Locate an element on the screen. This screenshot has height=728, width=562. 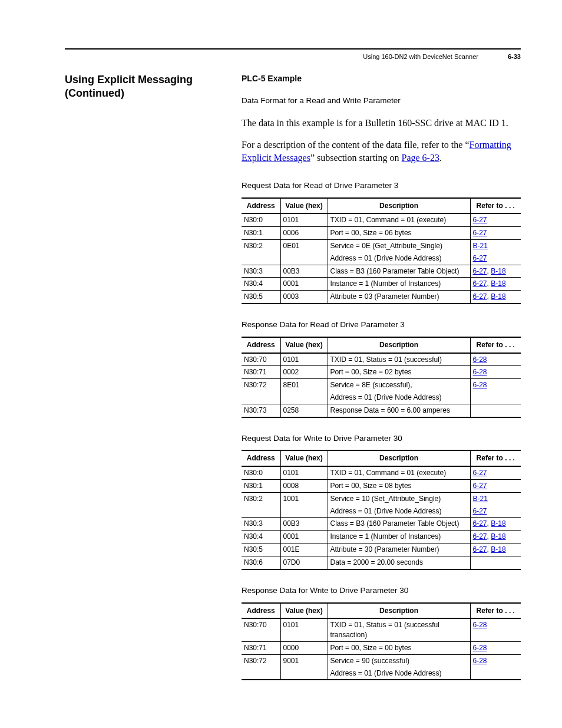
table-row: N30:729001Service = 90 (successful)6-28 is located at coordinates (381, 660).